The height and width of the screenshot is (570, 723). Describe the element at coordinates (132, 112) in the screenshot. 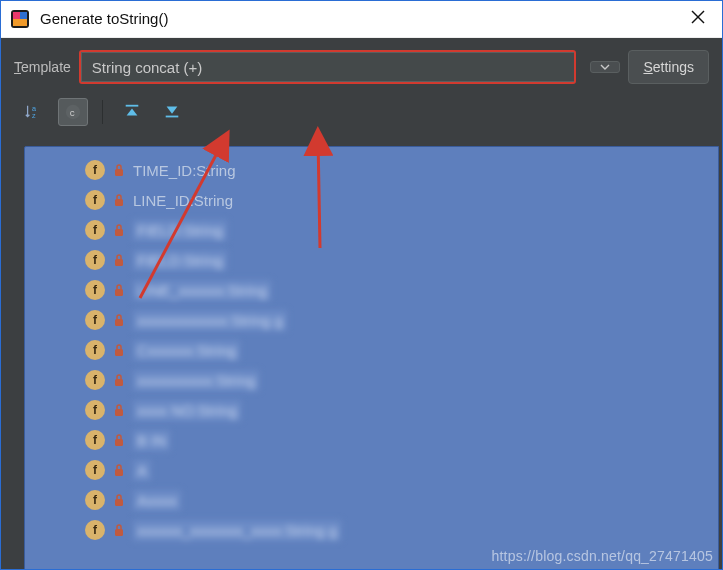

I see `expand-all-button` at that location.